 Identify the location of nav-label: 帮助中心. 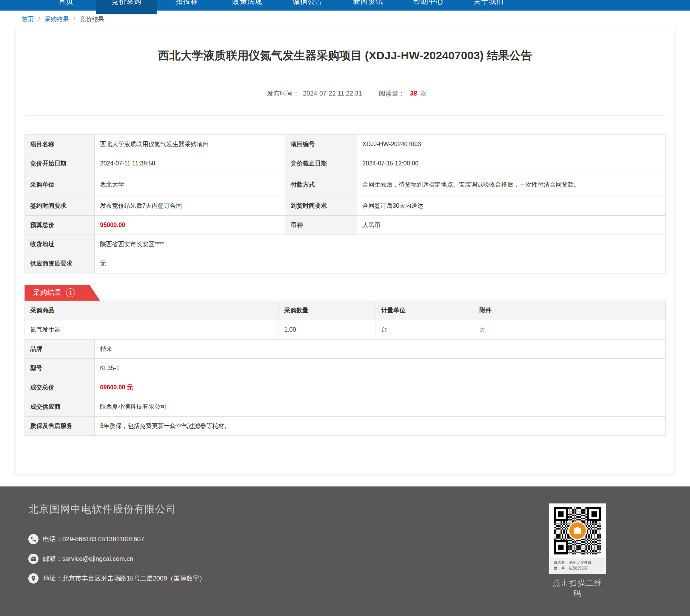
(428, 3).